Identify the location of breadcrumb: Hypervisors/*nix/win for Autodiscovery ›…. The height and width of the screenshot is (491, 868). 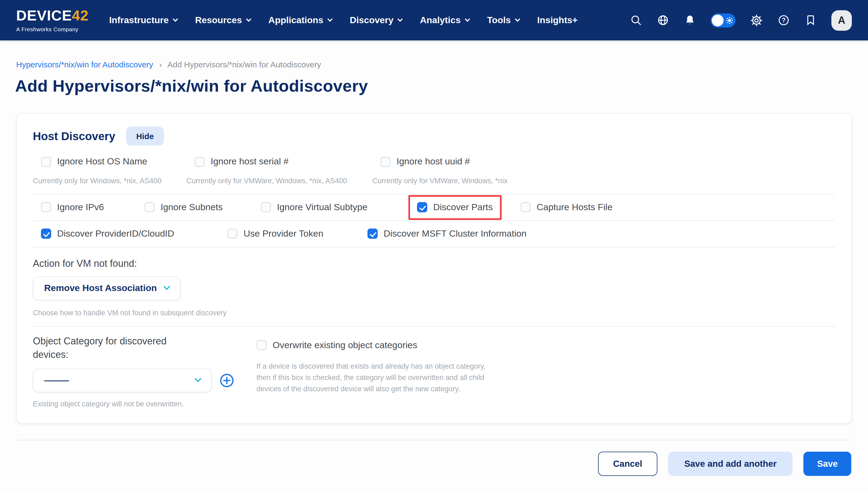
(442, 64).